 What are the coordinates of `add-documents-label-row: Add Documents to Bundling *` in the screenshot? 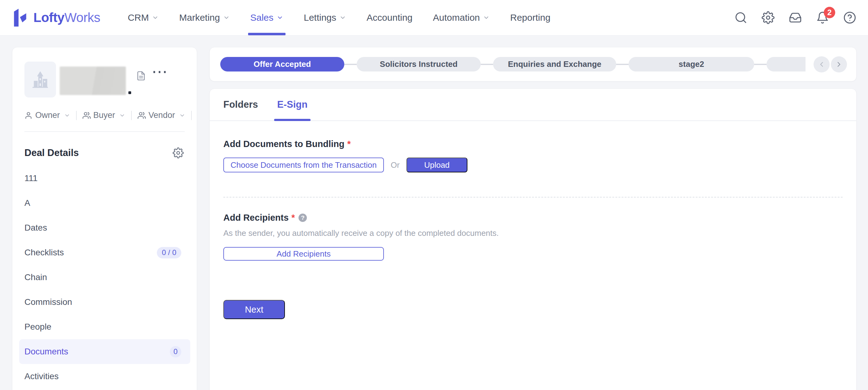 It's located at (533, 144).